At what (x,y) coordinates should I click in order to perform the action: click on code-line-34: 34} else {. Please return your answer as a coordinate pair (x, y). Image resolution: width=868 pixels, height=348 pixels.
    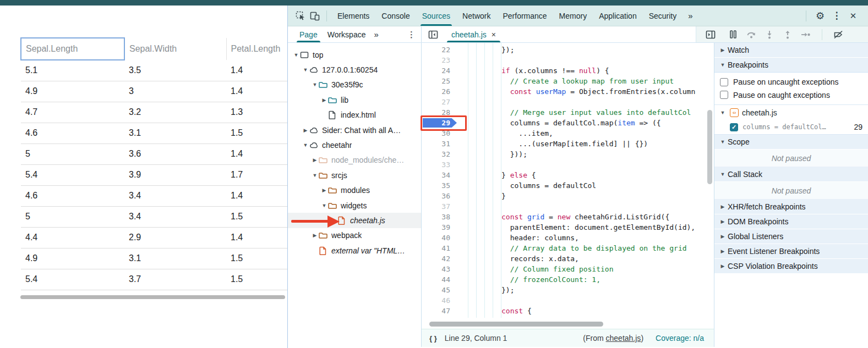
    Looking at the image, I should click on (564, 175).